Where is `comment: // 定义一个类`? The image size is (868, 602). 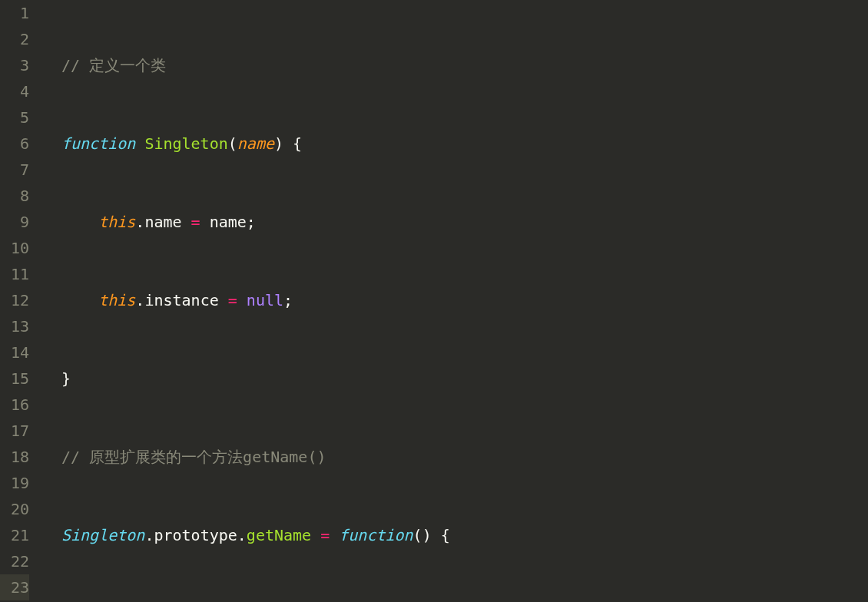 comment: // 定义一个类 is located at coordinates (114, 65).